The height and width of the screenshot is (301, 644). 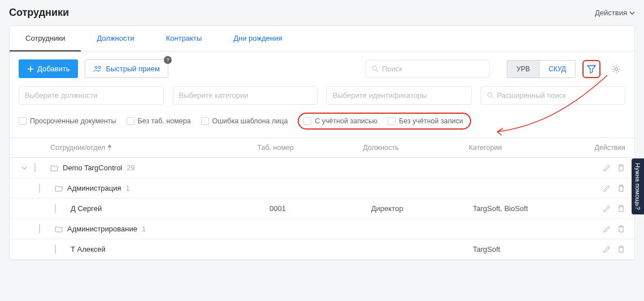 What do you see at coordinates (420, 208) in the screenshot?
I see `row-position: Директор` at bounding box center [420, 208].